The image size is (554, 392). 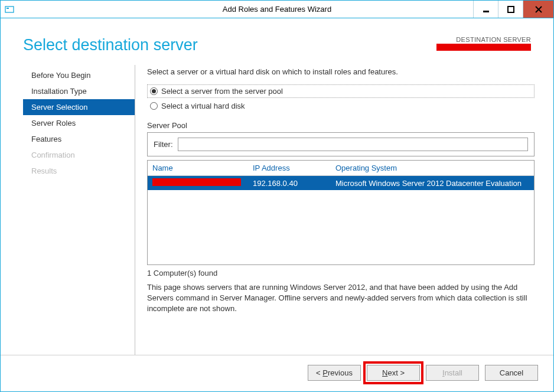 I want to click on header-row: Select destination server DESTINATION SE…, so click(x=277, y=41).